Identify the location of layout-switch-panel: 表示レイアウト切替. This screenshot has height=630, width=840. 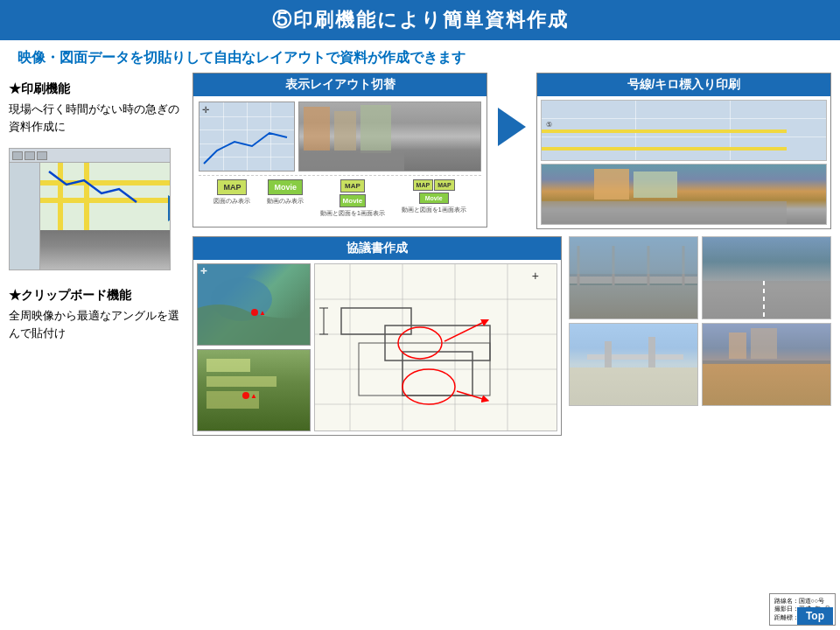
(340, 150).